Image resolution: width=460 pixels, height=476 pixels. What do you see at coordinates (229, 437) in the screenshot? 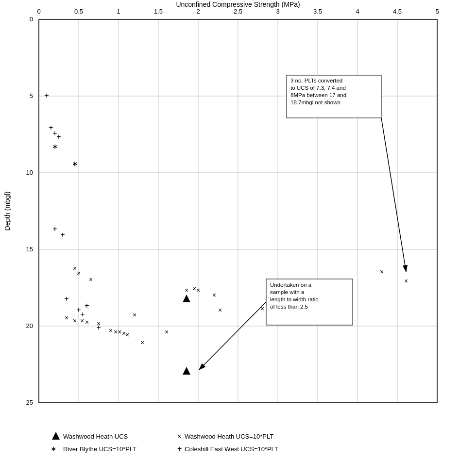
I see `legend-washwood-plt-label: Washwood Heath UCS=10*PLT` at bounding box center [229, 437].